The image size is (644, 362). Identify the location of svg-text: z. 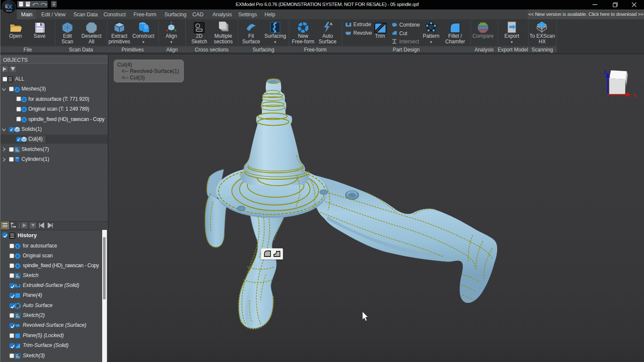
(605, 72).